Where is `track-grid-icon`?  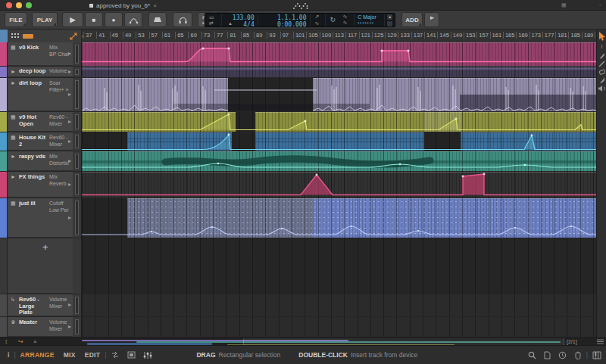 track-grid-icon is located at coordinates (15, 36).